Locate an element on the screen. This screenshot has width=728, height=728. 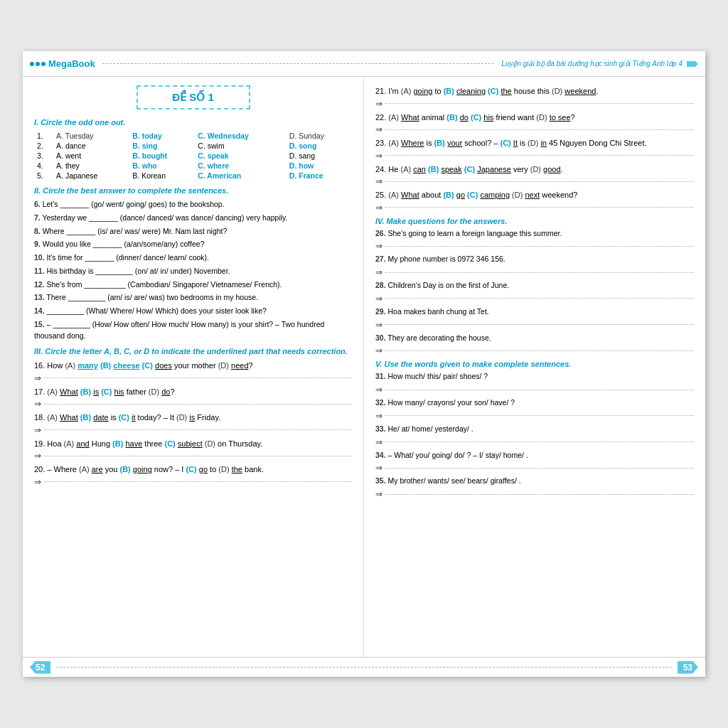
opt-d: D. Sunday is located at coordinates (319, 136).